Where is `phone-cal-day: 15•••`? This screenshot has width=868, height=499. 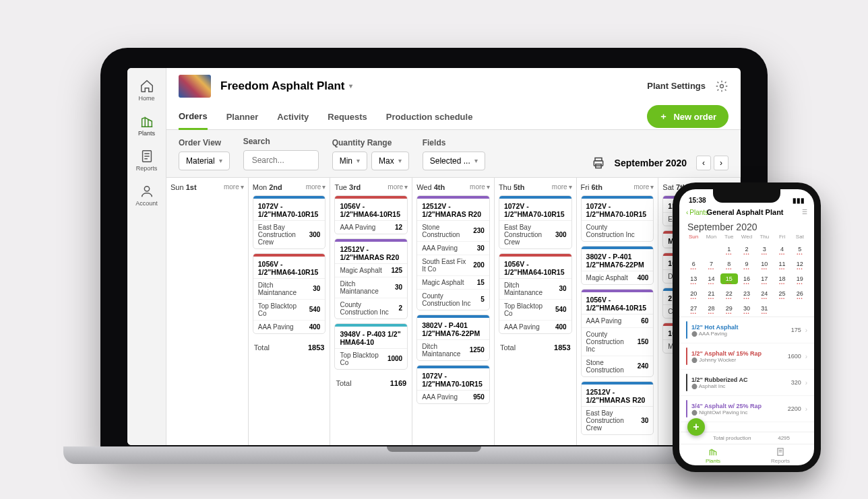 phone-cal-day: 15••• is located at coordinates (729, 279).